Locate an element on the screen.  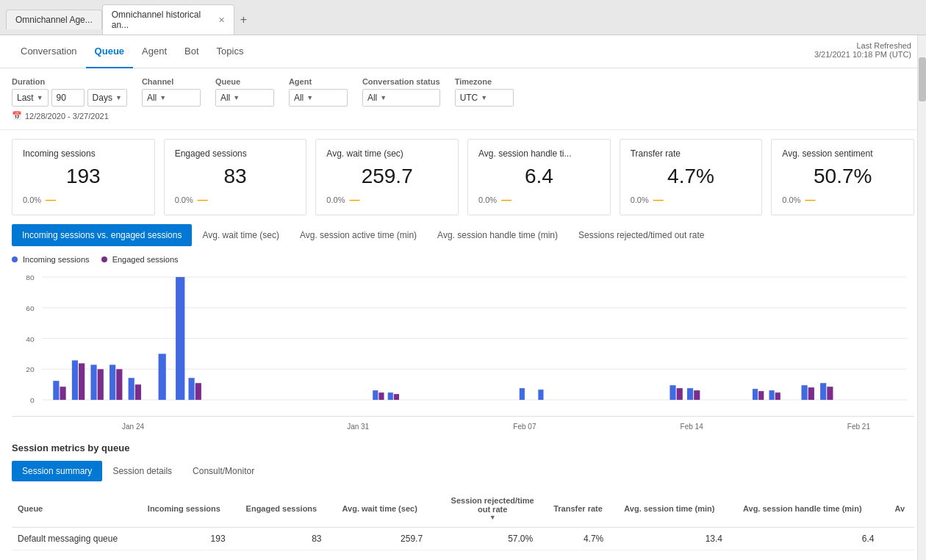
chart-tab-bar: Incoming sessions vs. engaged sessions A… is located at coordinates (463, 235).